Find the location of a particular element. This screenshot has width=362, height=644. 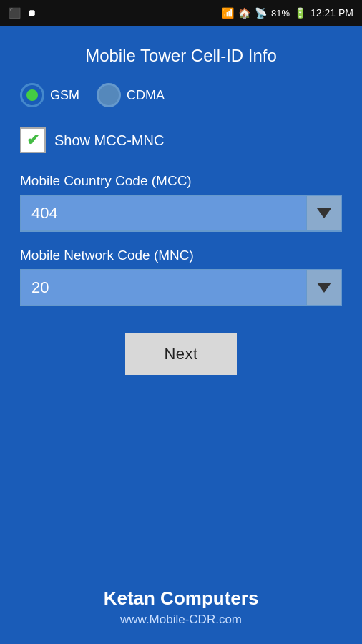

checkbox-row: ✔ Show MCC-MNC is located at coordinates (181, 140).